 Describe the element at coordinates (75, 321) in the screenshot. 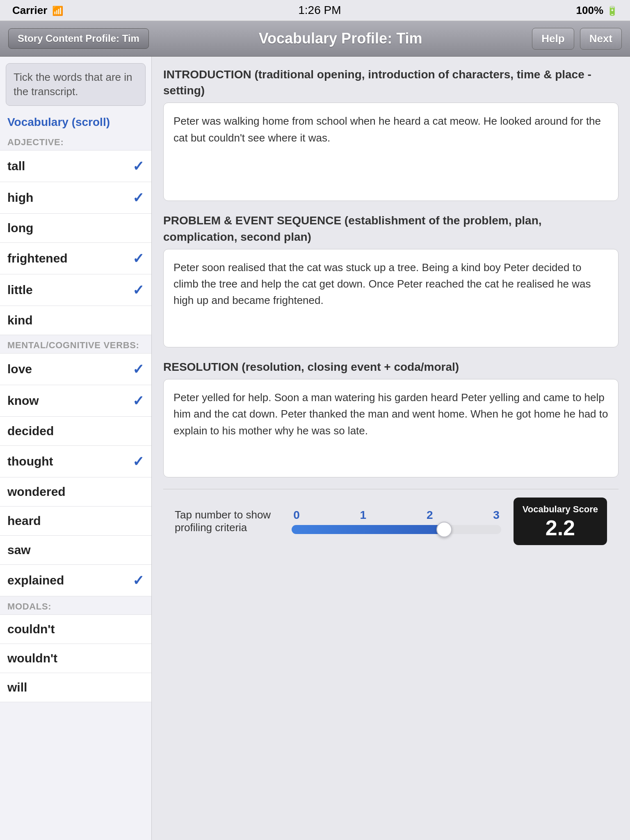

I see `vocab-item-kind: kind` at that location.